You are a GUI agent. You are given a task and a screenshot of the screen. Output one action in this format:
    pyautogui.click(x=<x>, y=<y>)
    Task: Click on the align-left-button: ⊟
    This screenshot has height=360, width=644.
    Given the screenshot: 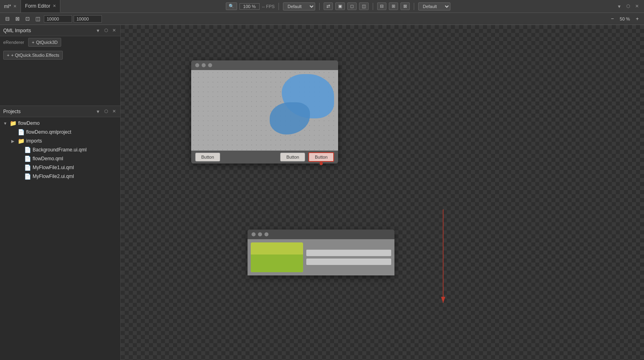 What is the action you would take?
    pyautogui.click(x=7, y=19)
    